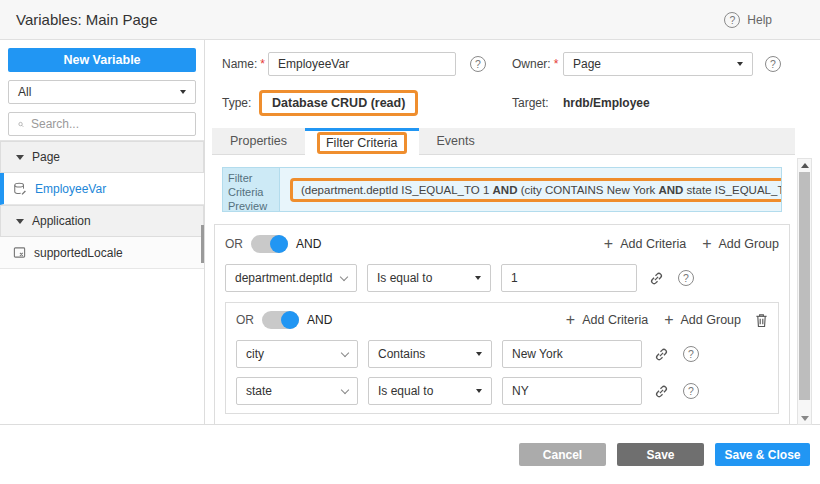 This screenshot has height=484, width=820. Describe the element at coordinates (762, 454) in the screenshot. I see `save-and-close-button: Save & Close` at that location.